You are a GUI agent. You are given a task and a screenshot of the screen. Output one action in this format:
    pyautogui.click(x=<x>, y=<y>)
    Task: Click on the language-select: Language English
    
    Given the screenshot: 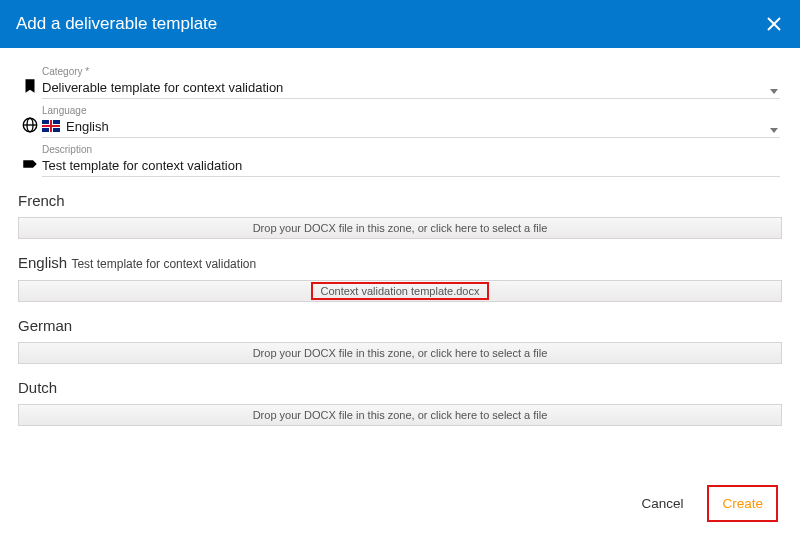 What is the action you would take?
    pyautogui.click(x=411, y=122)
    